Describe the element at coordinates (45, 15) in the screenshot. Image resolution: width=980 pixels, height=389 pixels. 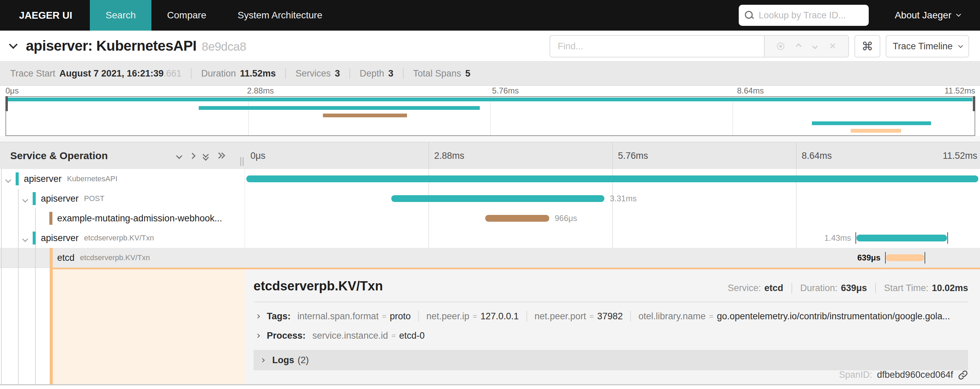
I see `app-brand: JAEGER UI` at that location.